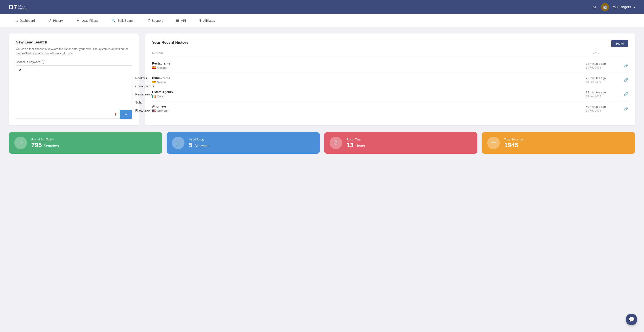  I want to click on history-row: Restaurants 🇪🇸 Alicante 24 minutes ago 1…, so click(390, 66).